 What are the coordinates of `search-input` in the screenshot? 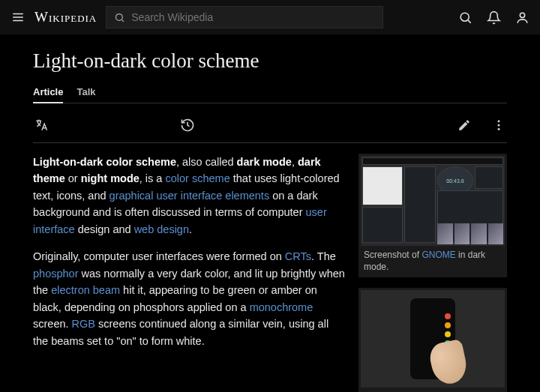 It's located at (254, 17).